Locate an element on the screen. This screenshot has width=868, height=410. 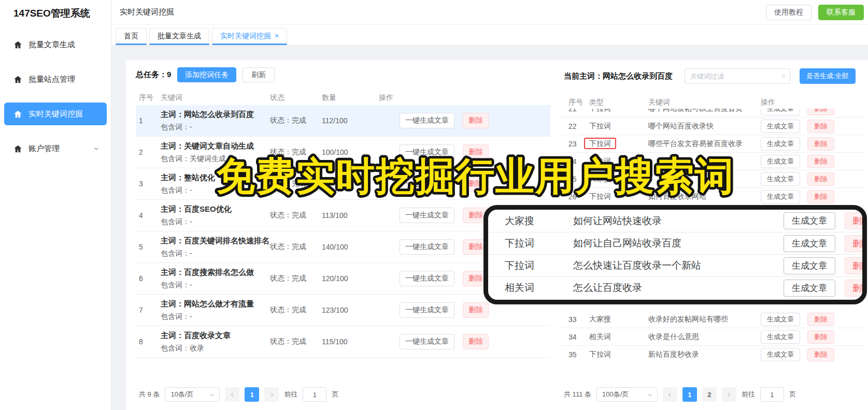
row-keyword: 主词：网站怎么收录到百度包含词：- is located at coordinates (216, 121).